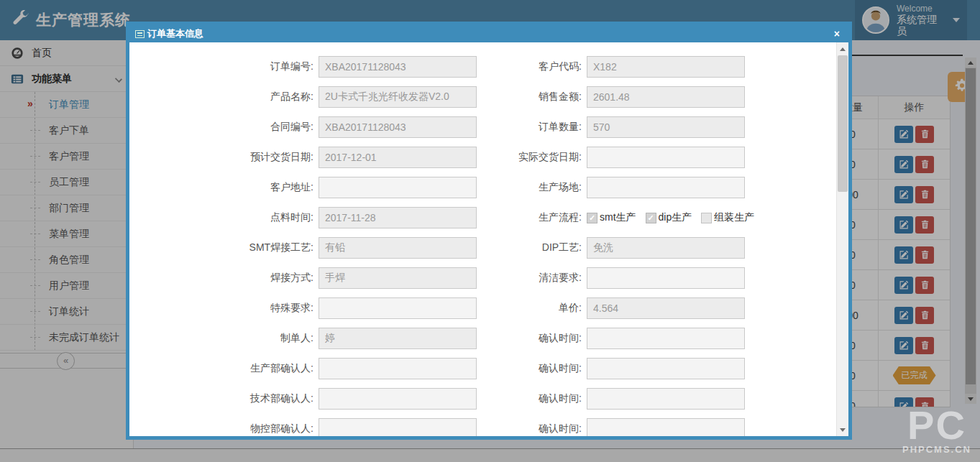 Image resolution: width=980 pixels, height=462 pixels. What do you see at coordinates (843, 430) in the screenshot?
I see `scroll-down-icon` at bounding box center [843, 430].